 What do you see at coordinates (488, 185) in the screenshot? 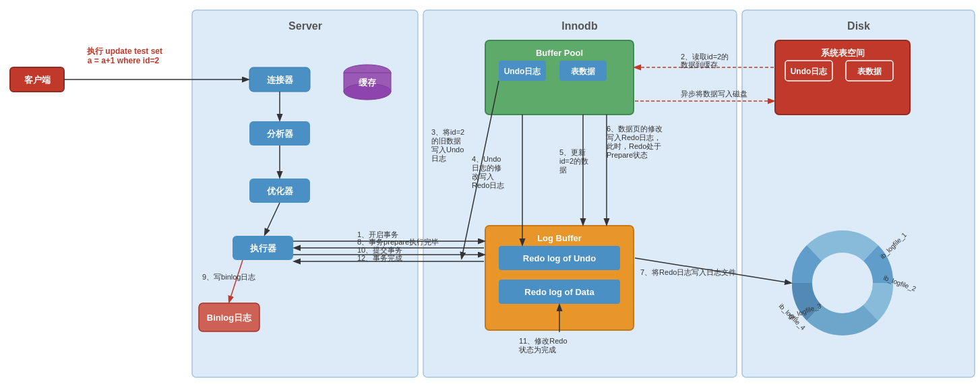
I see `svg-text: Redo日志` at bounding box center [488, 185].